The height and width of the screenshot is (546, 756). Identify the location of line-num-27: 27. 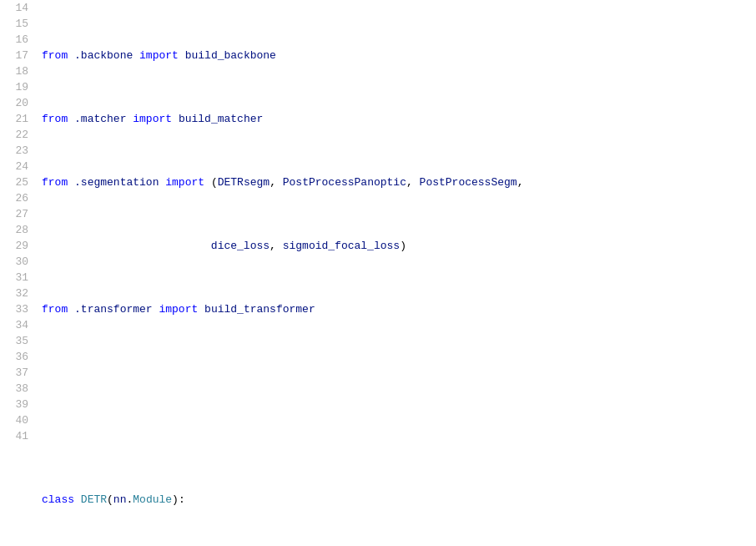
(18, 214).